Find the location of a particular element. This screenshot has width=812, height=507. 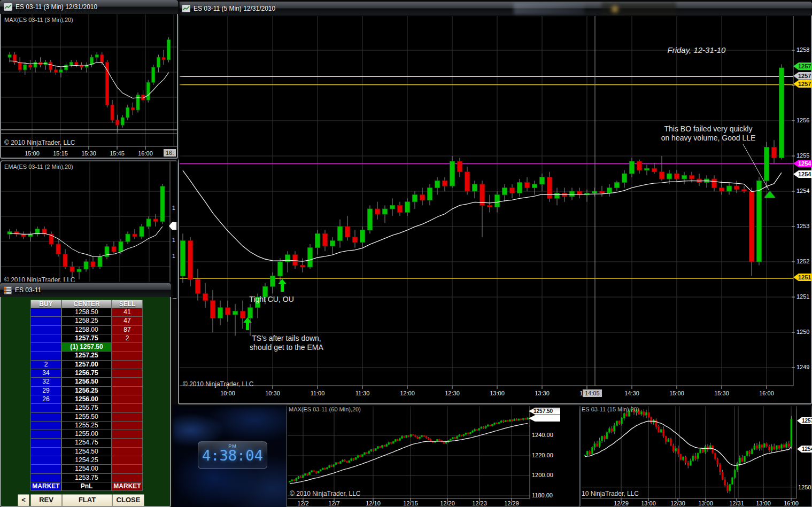

dom-price-row: 1254.75 is located at coordinates (87, 443).